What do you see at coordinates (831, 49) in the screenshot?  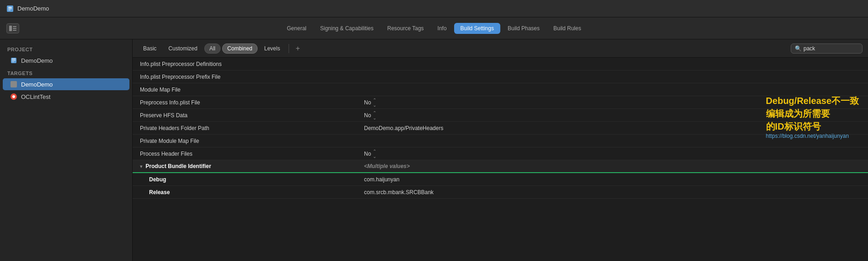 I see `search-input` at bounding box center [831, 49].